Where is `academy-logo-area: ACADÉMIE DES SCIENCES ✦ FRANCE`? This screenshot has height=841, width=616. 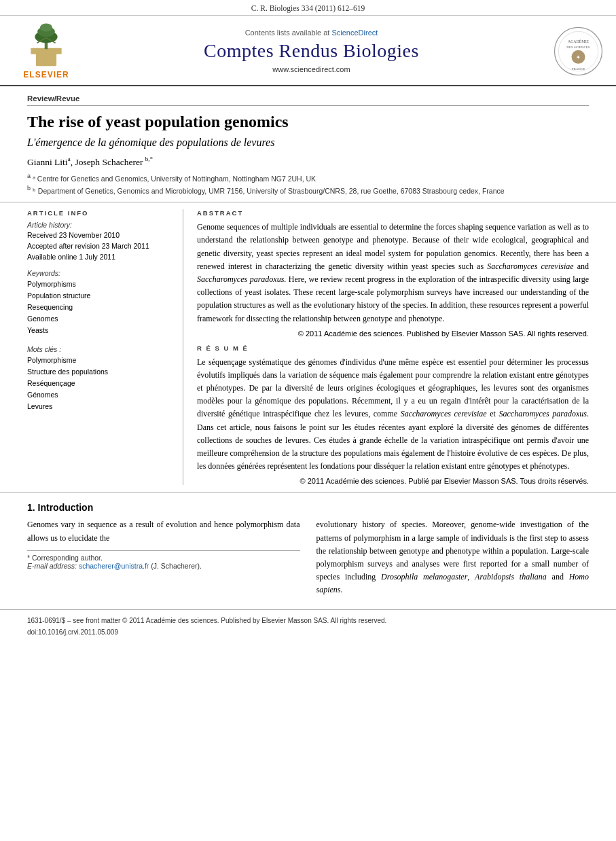 academy-logo-area: ACADÉMIE DES SCIENCES ✦ FRANCE is located at coordinates (573, 52).